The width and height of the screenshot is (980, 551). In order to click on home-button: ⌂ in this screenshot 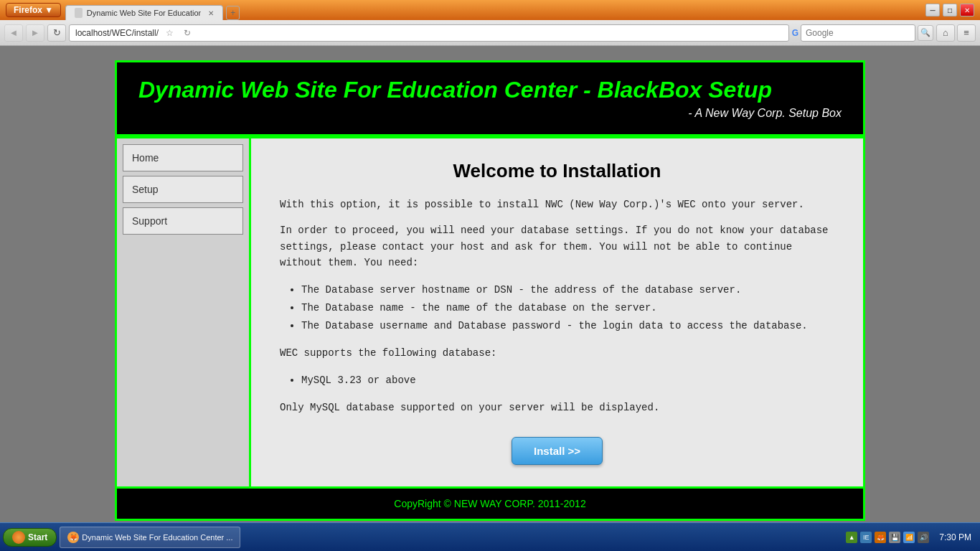, I will do `click(946, 33)`.